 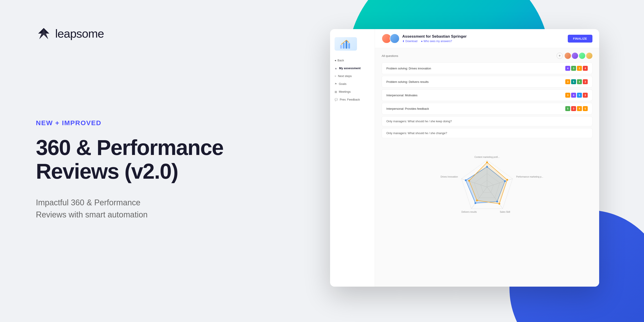 What do you see at coordinates (576, 109) in the screenshot?
I see `rating-badges: 5 3 4 5` at bounding box center [576, 109].